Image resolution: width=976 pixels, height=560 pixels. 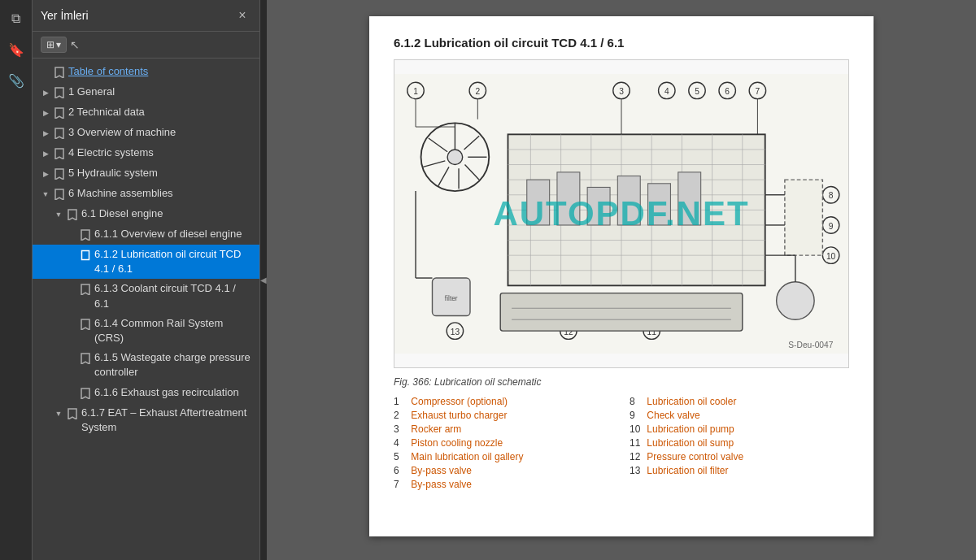 I want to click on section-title: 6.1.2 Lubrication oil circuit TCD 4.1 / …, so click(x=621, y=42).